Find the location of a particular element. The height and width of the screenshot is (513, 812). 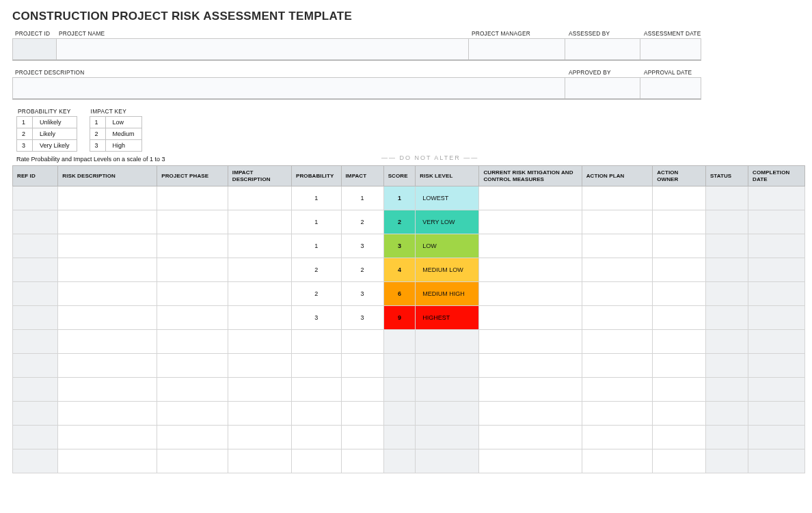

input-approved-by is located at coordinates (603, 88).